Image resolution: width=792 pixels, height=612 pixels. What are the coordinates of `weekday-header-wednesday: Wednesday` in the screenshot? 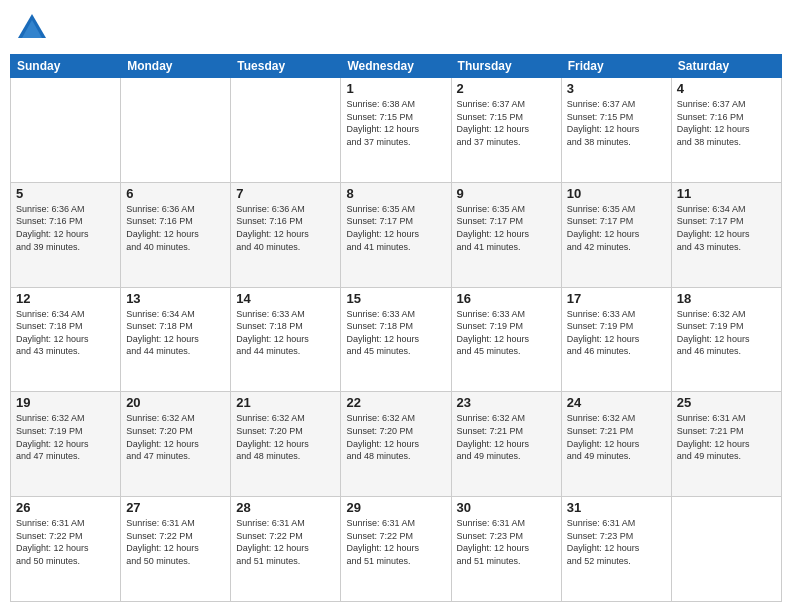 It's located at (396, 66).